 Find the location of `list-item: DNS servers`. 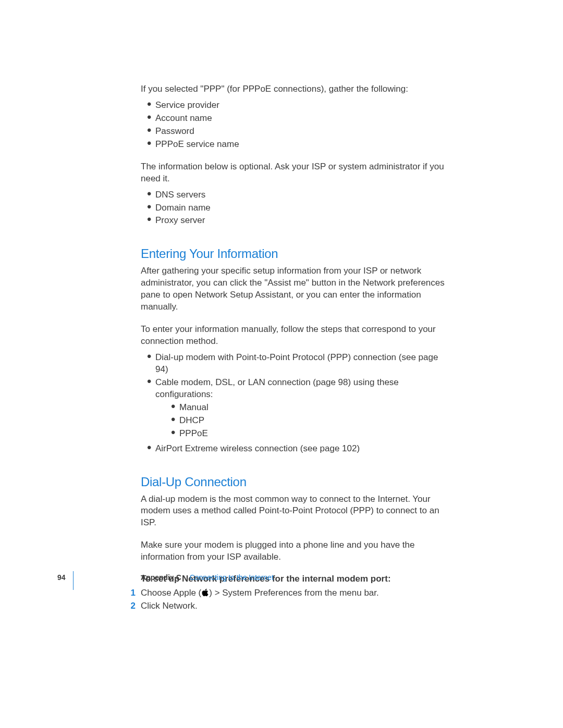

list-item: DNS servers is located at coordinates (298, 195).